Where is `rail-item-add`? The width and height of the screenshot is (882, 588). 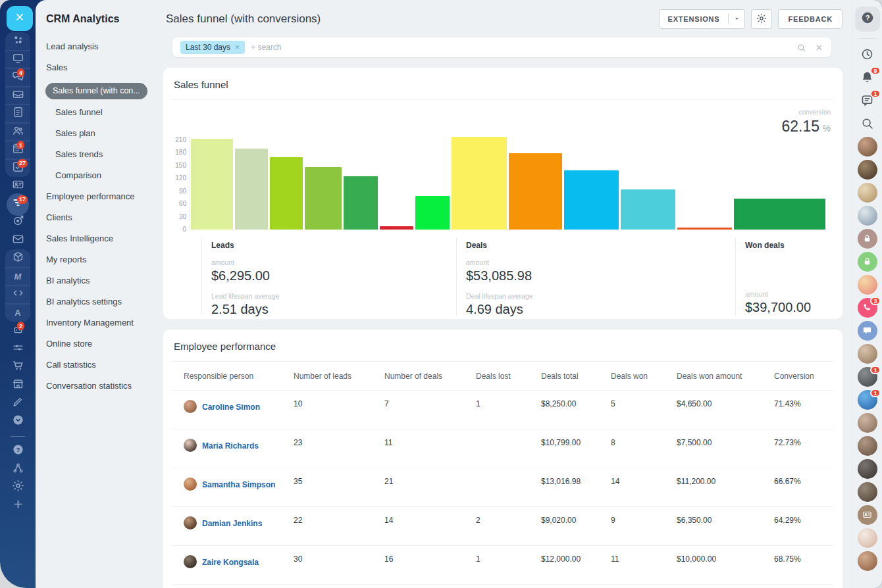
rail-item-add is located at coordinates (18, 506).